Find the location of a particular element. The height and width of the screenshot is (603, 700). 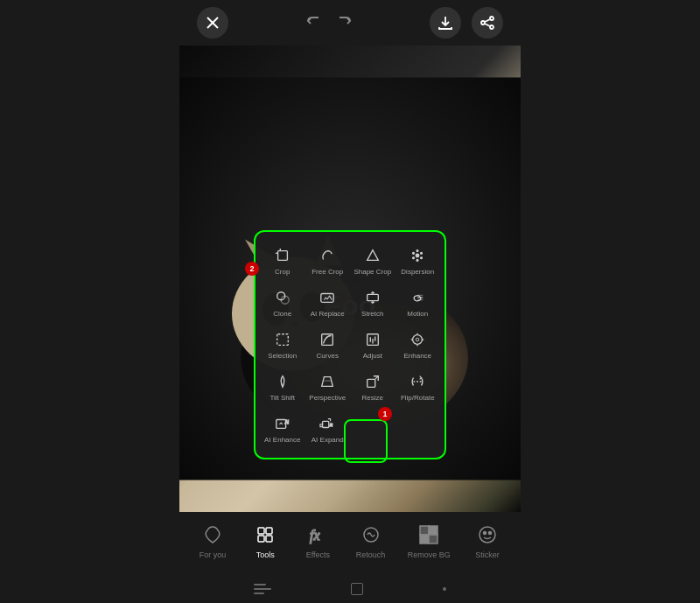

effects-icon: fx is located at coordinates (318, 535).